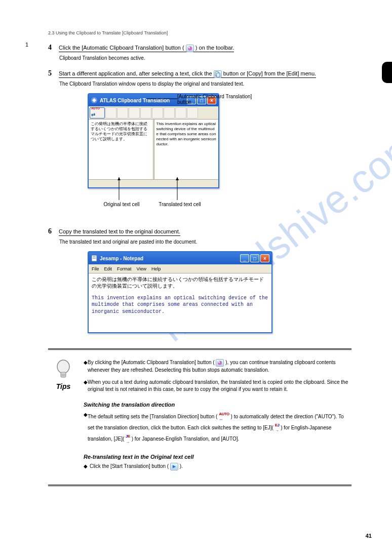  Describe the element at coordinates (174, 467) in the screenshot. I see `start-translation-icon` at that location.